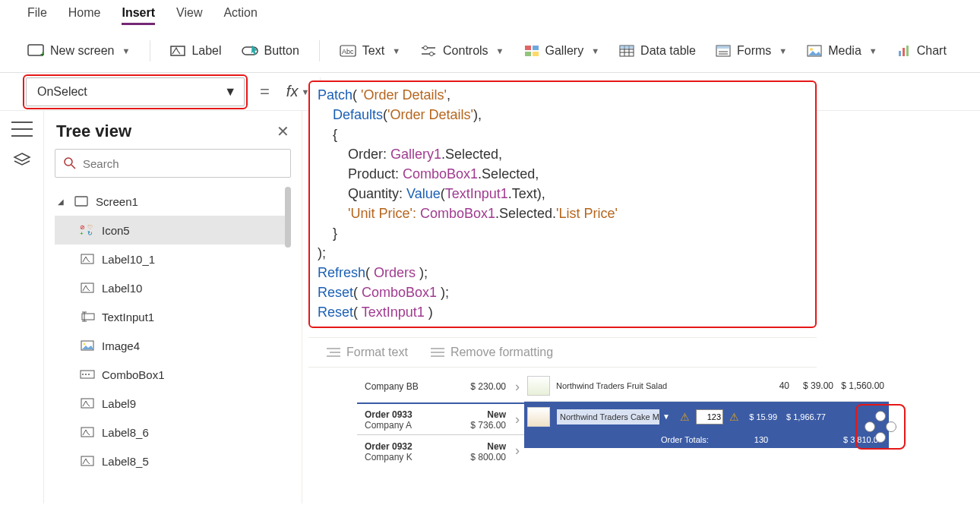  What do you see at coordinates (392, 387) in the screenshot?
I see `order-company: Company BB` at bounding box center [392, 387].